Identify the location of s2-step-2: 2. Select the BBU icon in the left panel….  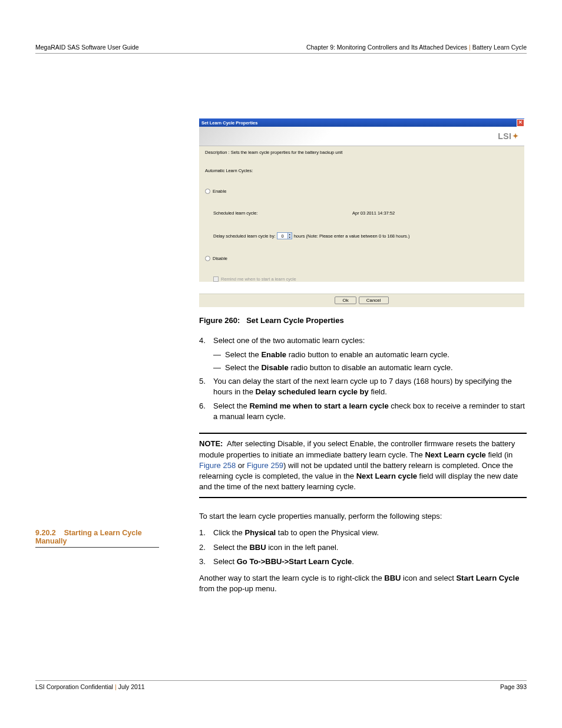
(363, 548).